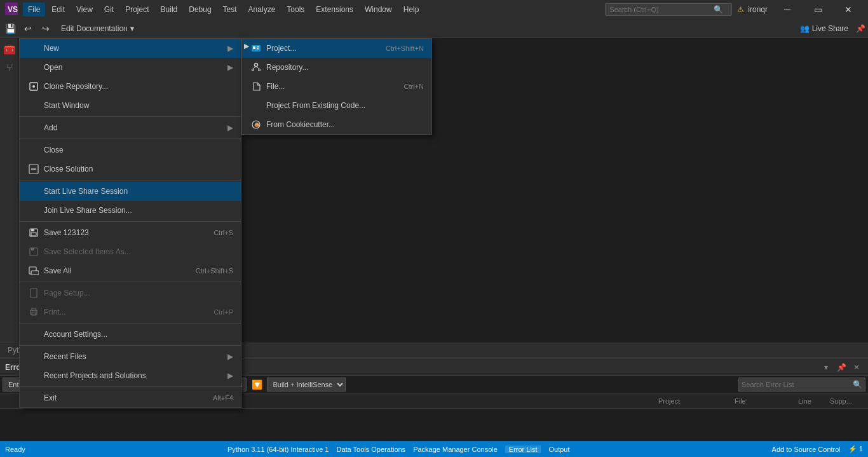 This screenshot has width=868, height=457. Describe the element at coordinates (802, 385) in the screenshot. I see `error-list-search: 🔍` at that location.